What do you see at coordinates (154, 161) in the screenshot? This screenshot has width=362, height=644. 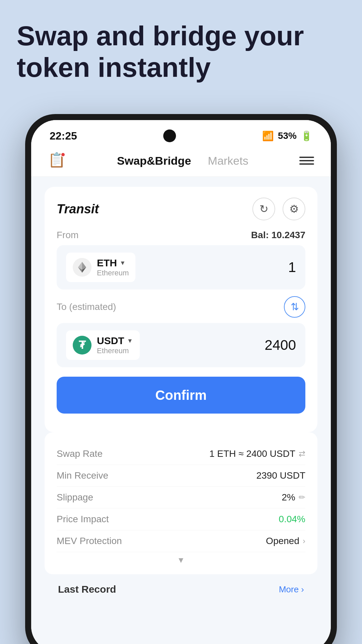 I see `tab-swap-bridge: Swap&Bridge` at bounding box center [154, 161].